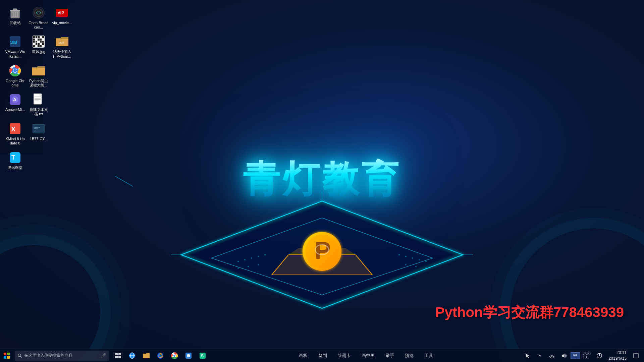 The width and height of the screenshot is (644, 362). Describe the element at coordinates (62, 54) in the screenshot. I see `python-folder-label: 15天快速入门Python...` at that location.